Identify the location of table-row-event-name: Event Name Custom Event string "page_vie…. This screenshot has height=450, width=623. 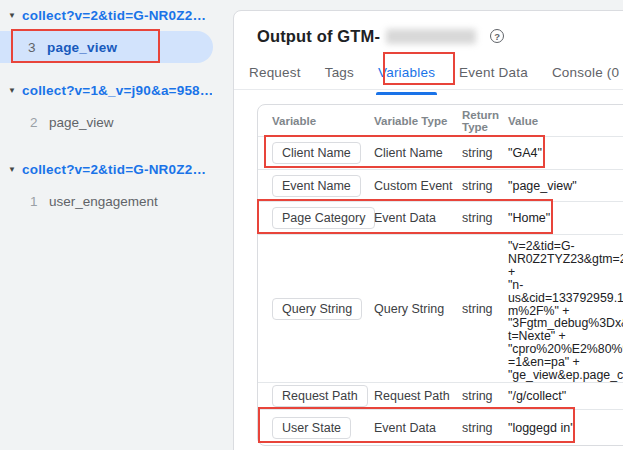
(440, 185).